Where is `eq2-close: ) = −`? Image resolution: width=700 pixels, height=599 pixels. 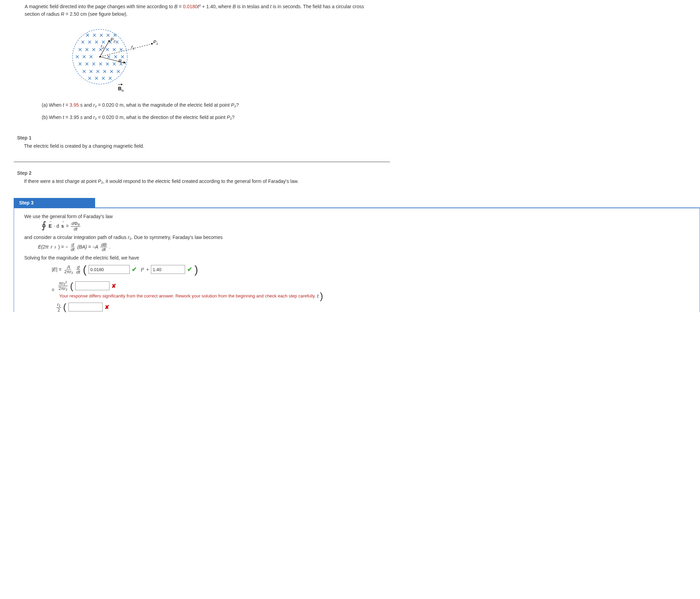 eq2-close: ) = − is located at coordinates (63, 247).